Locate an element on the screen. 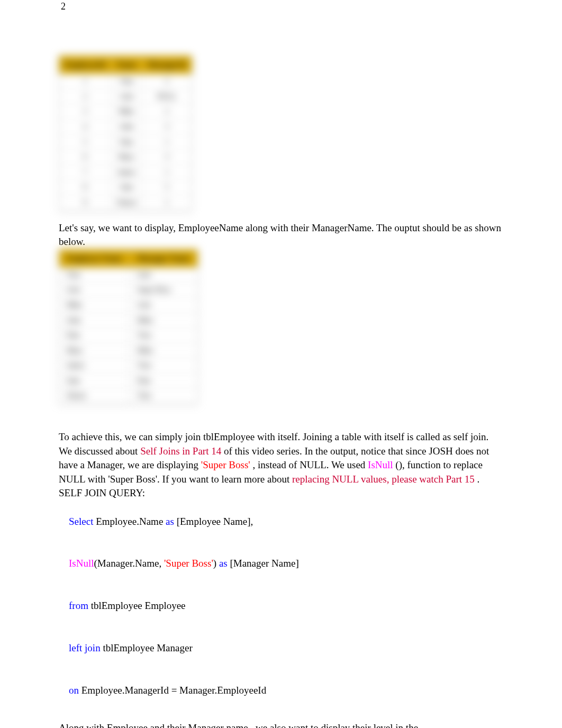 This screenshot has height=728, width=562. fn-isnull: IsNull is located at coordinates (81, 563).